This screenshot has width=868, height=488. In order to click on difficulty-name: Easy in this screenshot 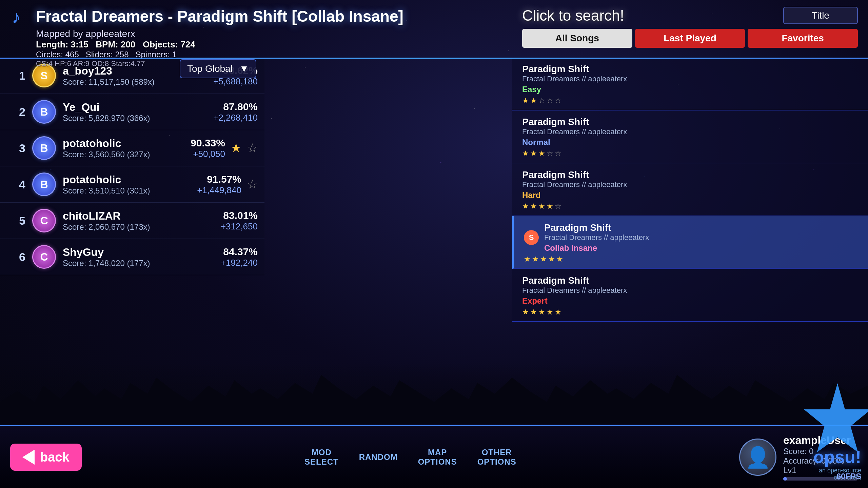, I will do `click(574, 89)`.